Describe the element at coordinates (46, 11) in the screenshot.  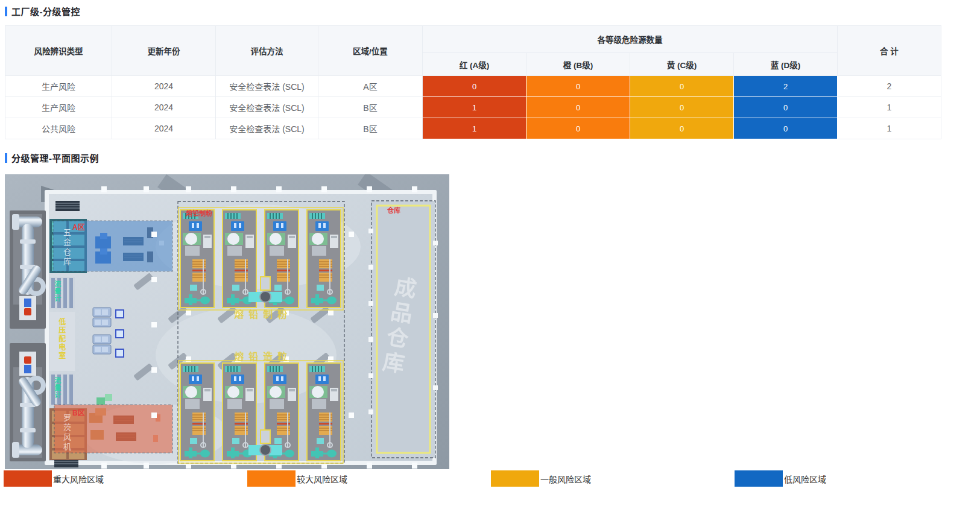
I see `section-title-factory-text: 工厂级-分级管控` at that location.